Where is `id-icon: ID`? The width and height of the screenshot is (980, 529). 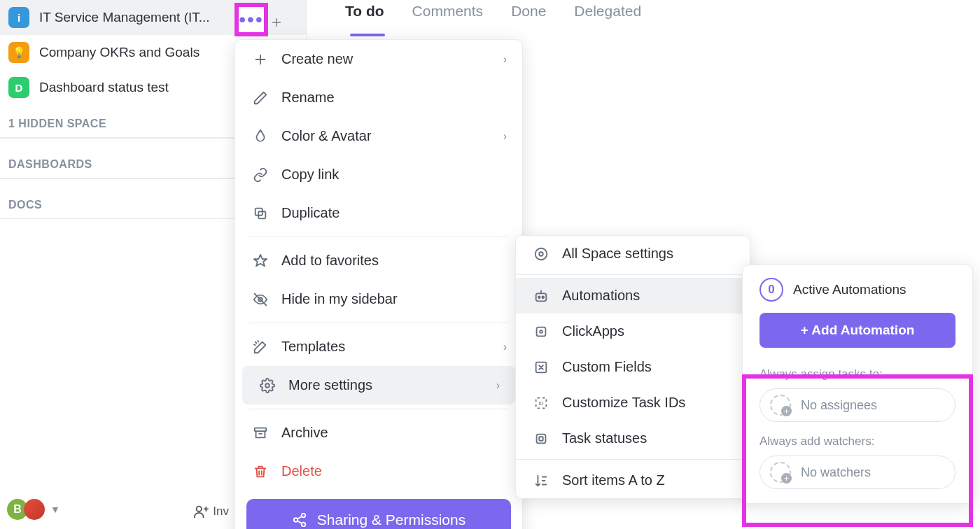
id-icon: ID is located at coordinates (541, 403).